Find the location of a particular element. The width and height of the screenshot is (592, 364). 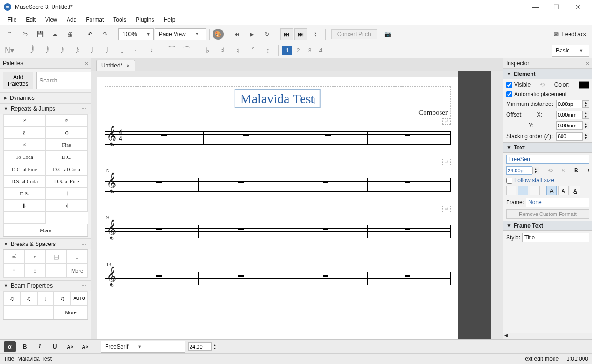

frame-combo: None is located at coordinates (557, 202).